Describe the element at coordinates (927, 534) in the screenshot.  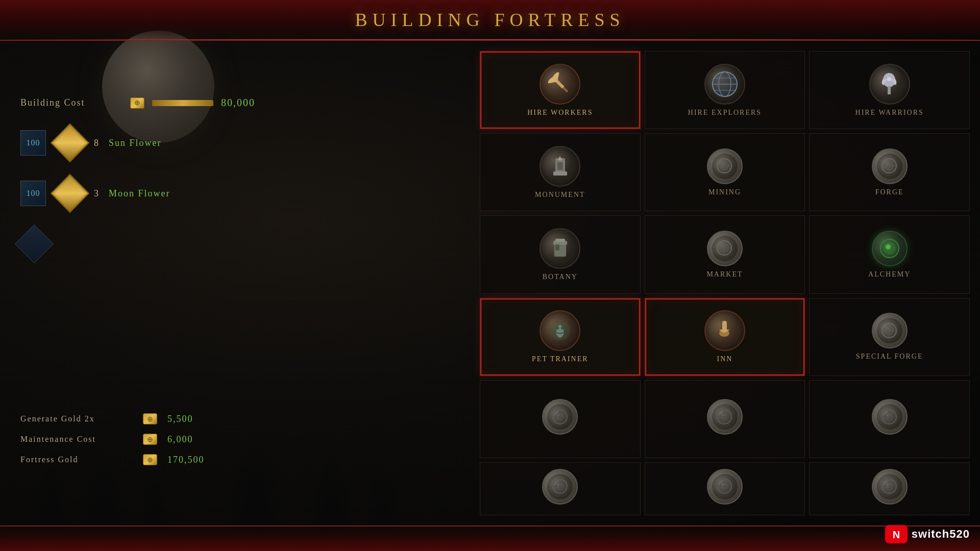
I see `nintendo-badge: N switch520` at that location.